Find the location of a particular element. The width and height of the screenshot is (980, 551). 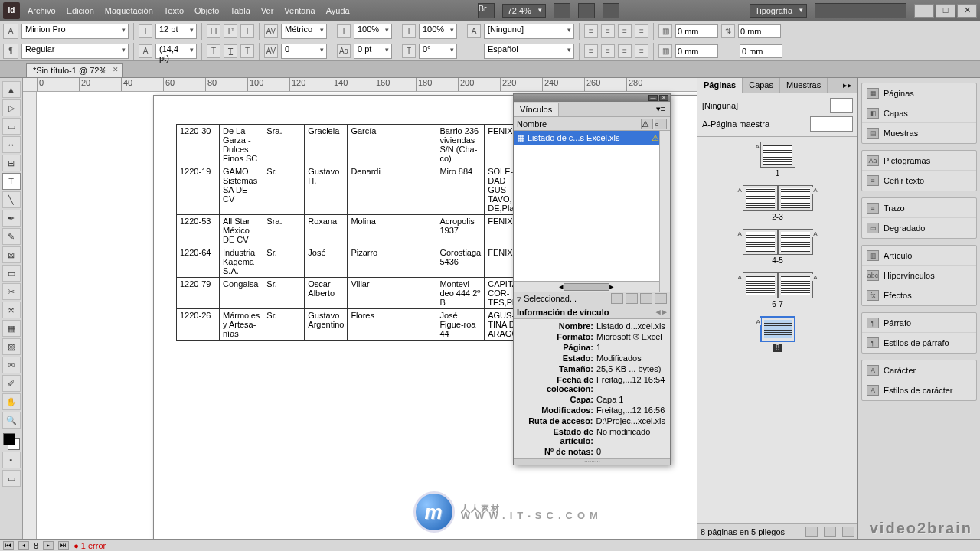

baseline-input: 0 pt is located at coordinates (373, 51).